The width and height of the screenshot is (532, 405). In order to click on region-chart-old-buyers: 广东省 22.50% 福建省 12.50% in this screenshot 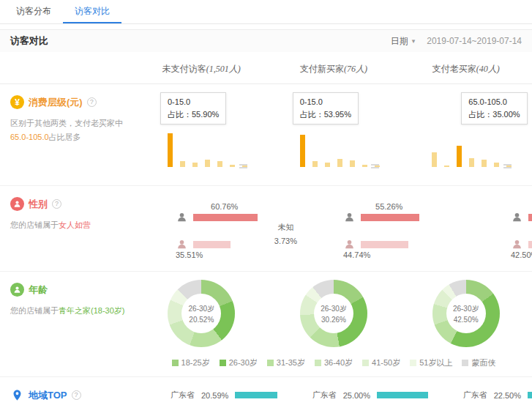, I will do `click(480, 395)`.